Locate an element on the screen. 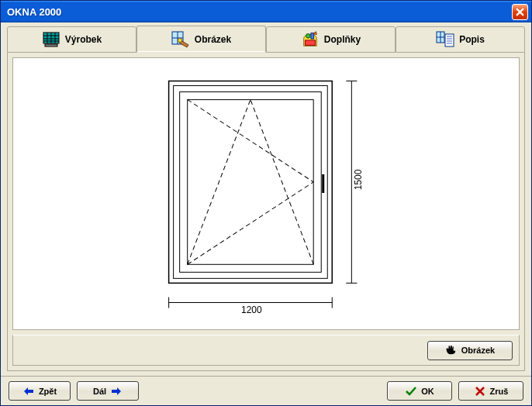 This screenshot has height=406, width=532. tab-bar: Výrobek Obrázek is located at coordinates (266, 37).